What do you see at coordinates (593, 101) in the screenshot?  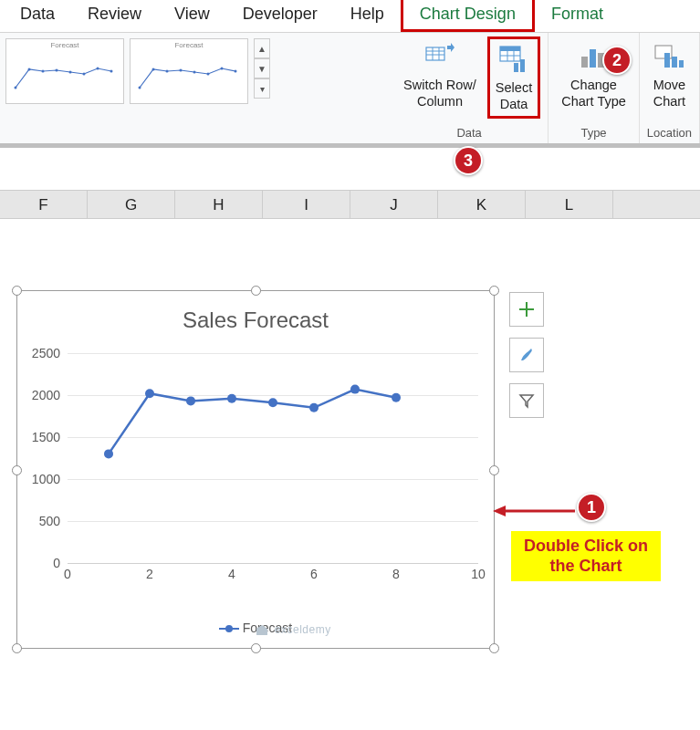 I see `button-label: Chart Type` at bounding box center [593, 101].